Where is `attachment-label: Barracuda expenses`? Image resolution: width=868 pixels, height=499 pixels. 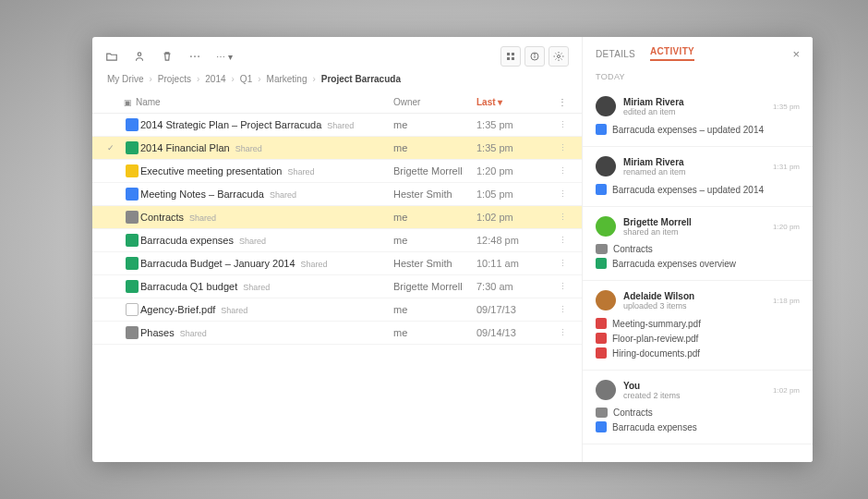
attachment-label: Barracuda expenses is located at coordinates (655, 427).